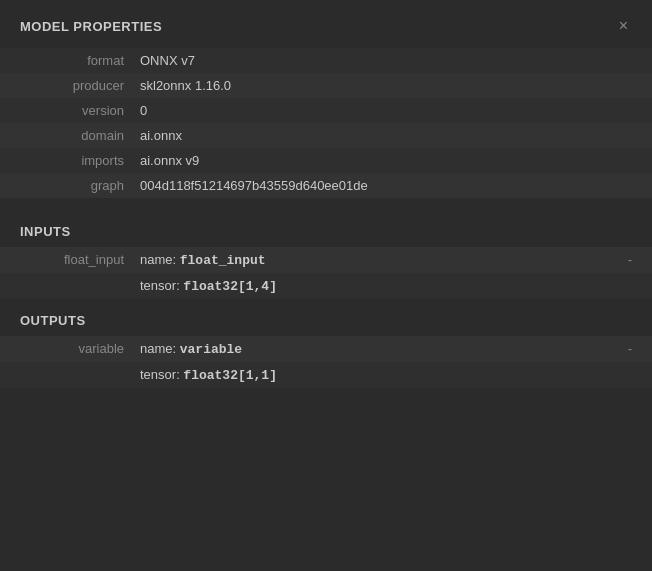 The image size is (652, 571). What do you see at coordinates (386, 60) in the screenshot?
I see `prop-value: ONNX v7` at bounding box center [386, 60].